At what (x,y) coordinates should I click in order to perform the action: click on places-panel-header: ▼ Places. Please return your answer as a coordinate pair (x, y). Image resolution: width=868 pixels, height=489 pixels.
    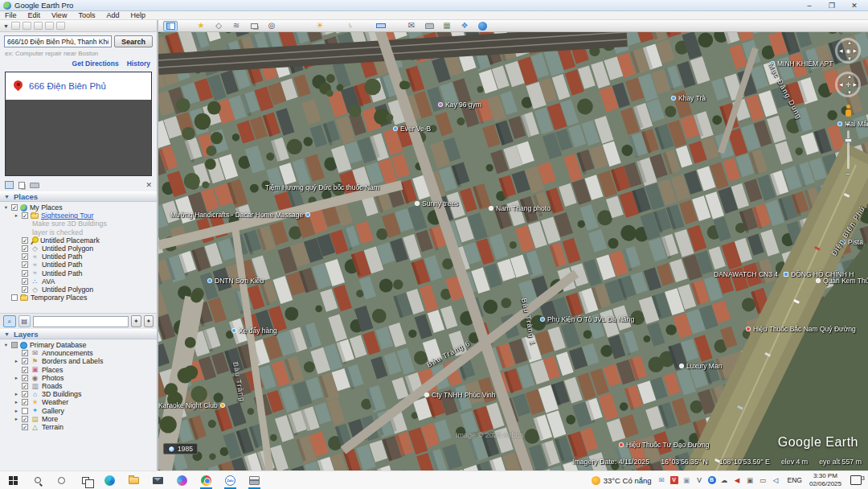
    Looking at the image, I should click on (79, 196).